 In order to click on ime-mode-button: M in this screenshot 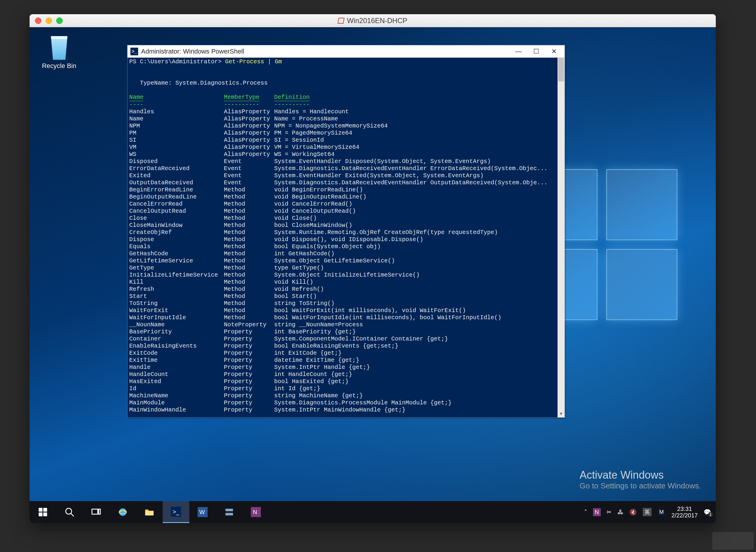, I will do `click(661, 512)`.